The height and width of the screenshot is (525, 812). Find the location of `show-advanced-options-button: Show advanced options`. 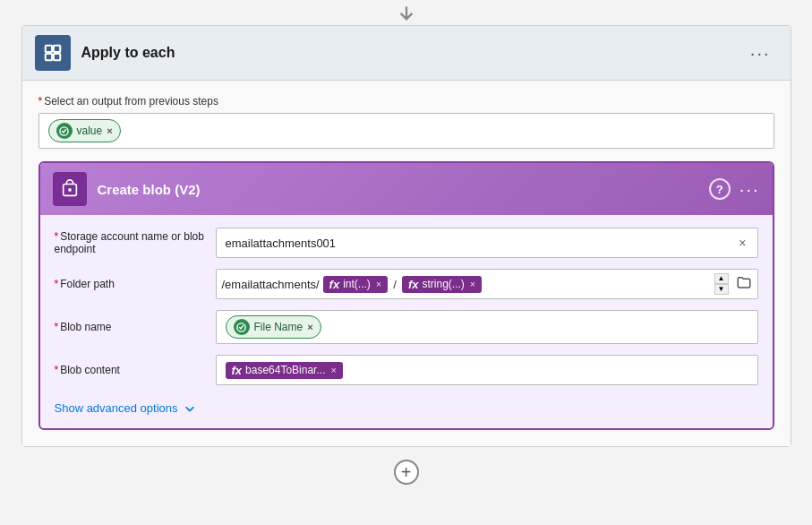

show-advanced-options-button: Show advanced options is located at coordinates (125, 409).